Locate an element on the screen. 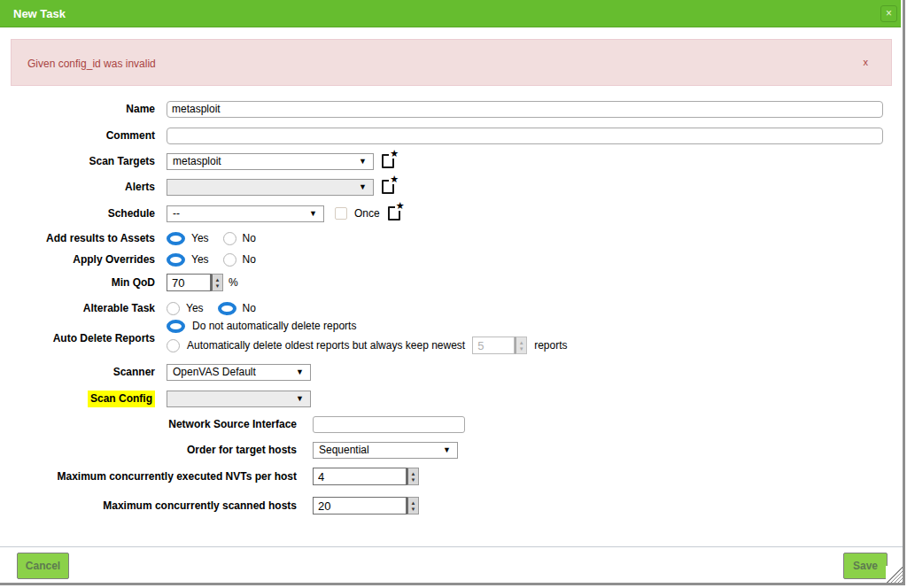 The height and width of the screenshot is (588, 907). comment-input is located at coordinates (524, 136).